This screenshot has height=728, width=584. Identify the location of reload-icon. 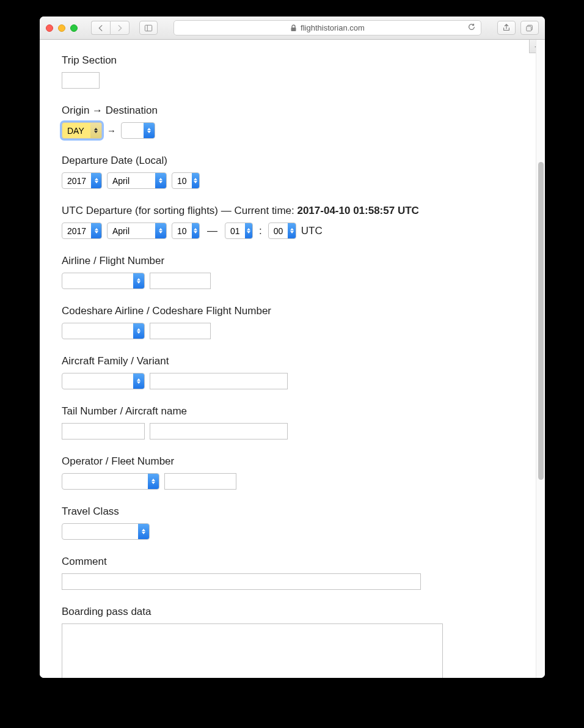
(472, 27).